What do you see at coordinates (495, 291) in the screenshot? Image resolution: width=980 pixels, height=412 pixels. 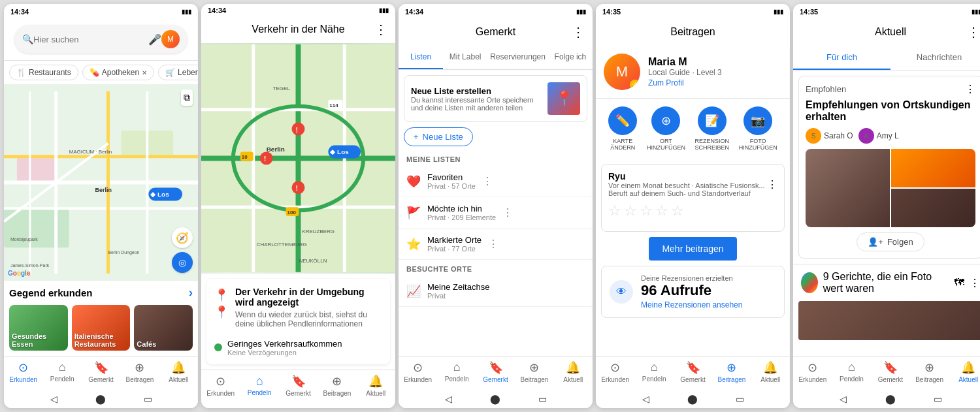 I see `list-item-zeitachse: 📈 Meine Zeitachse Privat` at bounding box center [495, 291].